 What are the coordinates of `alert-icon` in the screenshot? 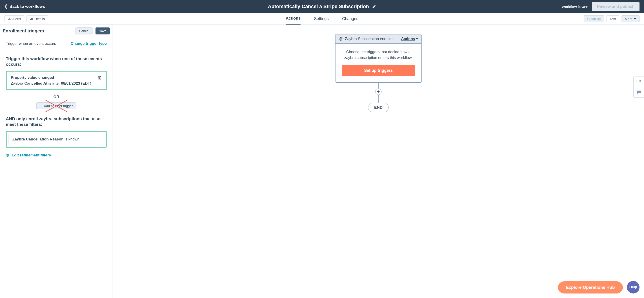 It's located at (10, 19).